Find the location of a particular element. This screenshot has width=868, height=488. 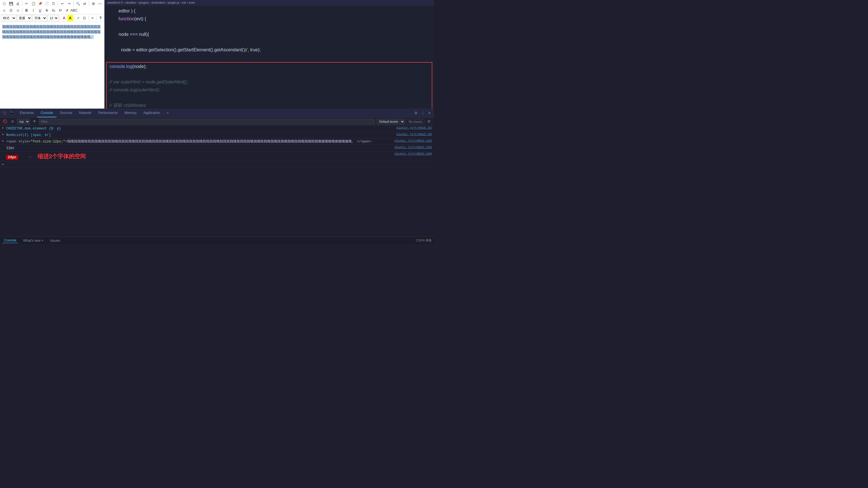

devtools-tabs-right: ⚙ ⋮ × is located at coordinates (423, 113).